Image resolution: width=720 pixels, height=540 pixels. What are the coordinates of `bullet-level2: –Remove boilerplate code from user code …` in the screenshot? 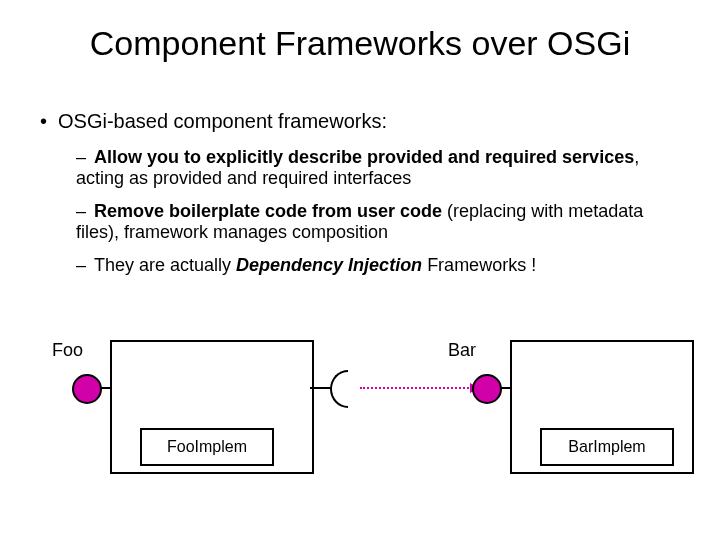 It's located at (378, 222).